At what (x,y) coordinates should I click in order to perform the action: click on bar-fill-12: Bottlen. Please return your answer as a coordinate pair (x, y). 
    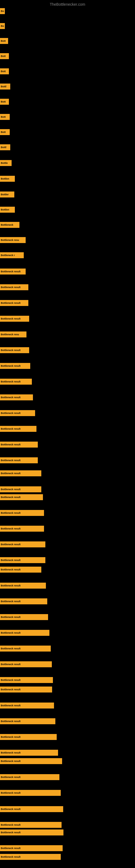
    Looking at the image, I should click on (7, 179).